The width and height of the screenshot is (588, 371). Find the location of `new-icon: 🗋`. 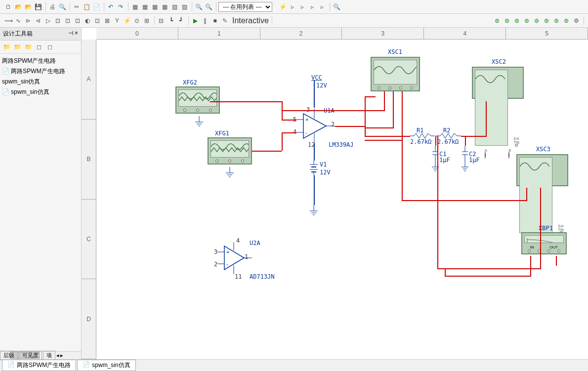

new-icon: 🗋 is located at coordinates (8, 7).